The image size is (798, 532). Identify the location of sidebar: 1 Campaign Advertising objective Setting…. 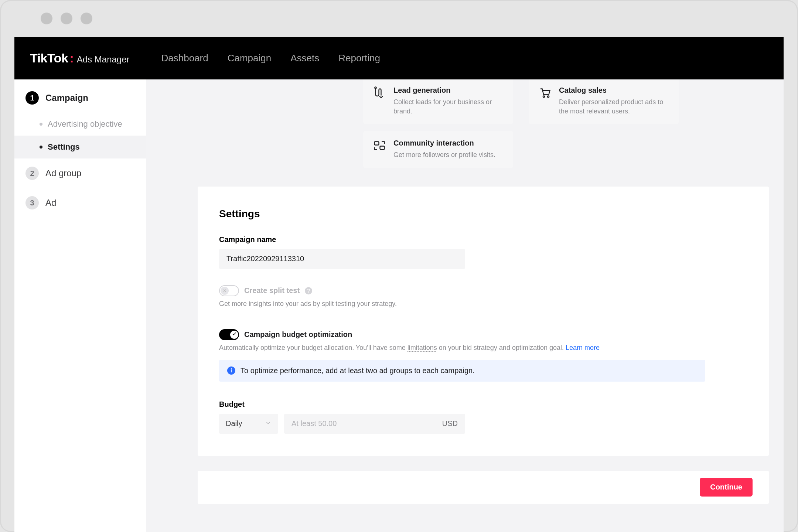
(80, 306).